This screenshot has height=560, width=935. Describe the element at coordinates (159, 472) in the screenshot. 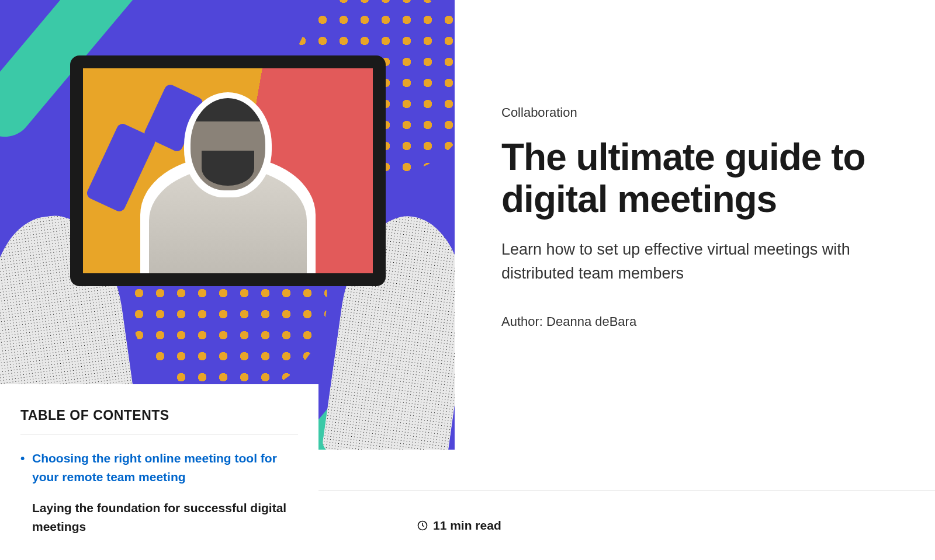

I see `table-of-contents: TABLE OF CONTENTS Choosing the right onl…` at that location.